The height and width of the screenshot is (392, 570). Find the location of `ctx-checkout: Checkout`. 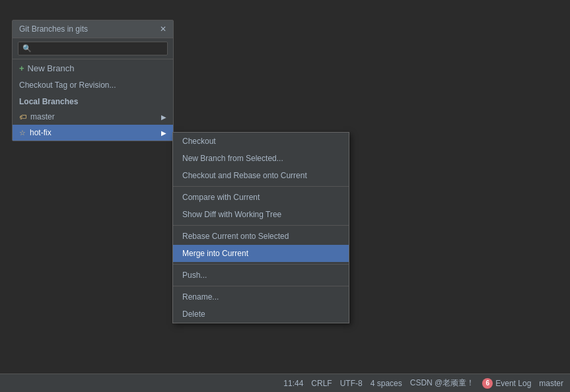

ctx-checkout: Checkout is located at coordinates (261, 141).